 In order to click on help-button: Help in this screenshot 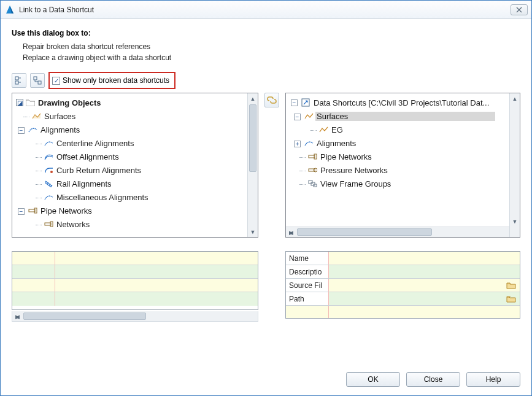, I will do `click(493, 379)`.